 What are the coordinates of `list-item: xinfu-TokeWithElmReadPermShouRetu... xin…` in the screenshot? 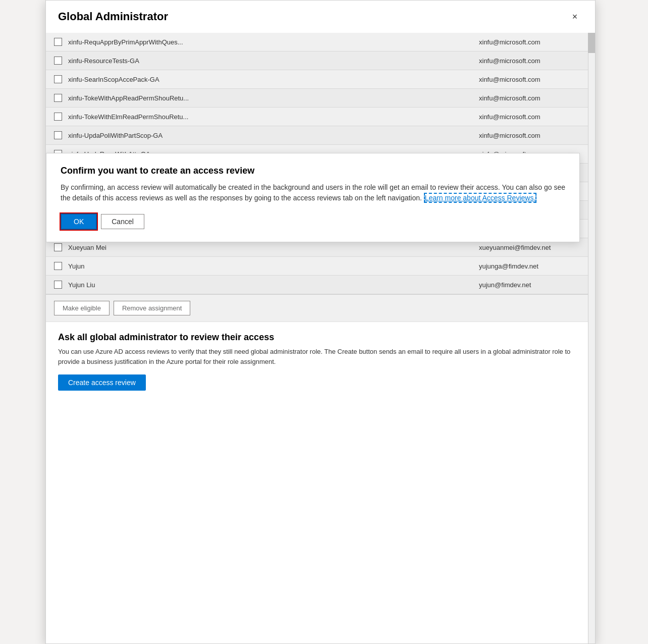 It's located at (317, 117).